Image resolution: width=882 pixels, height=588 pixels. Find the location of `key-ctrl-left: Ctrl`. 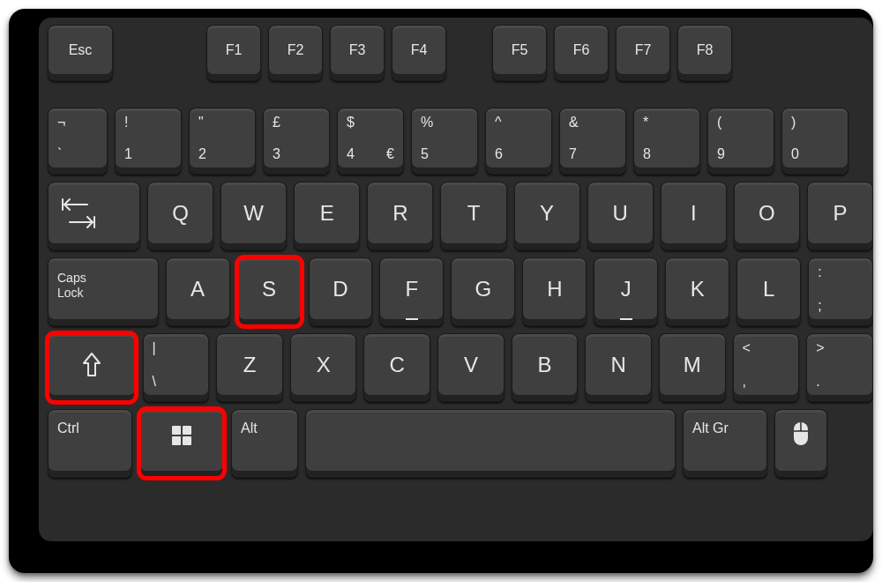

key-ctrl-left: Ctrl is located at coordinates (90, 443).